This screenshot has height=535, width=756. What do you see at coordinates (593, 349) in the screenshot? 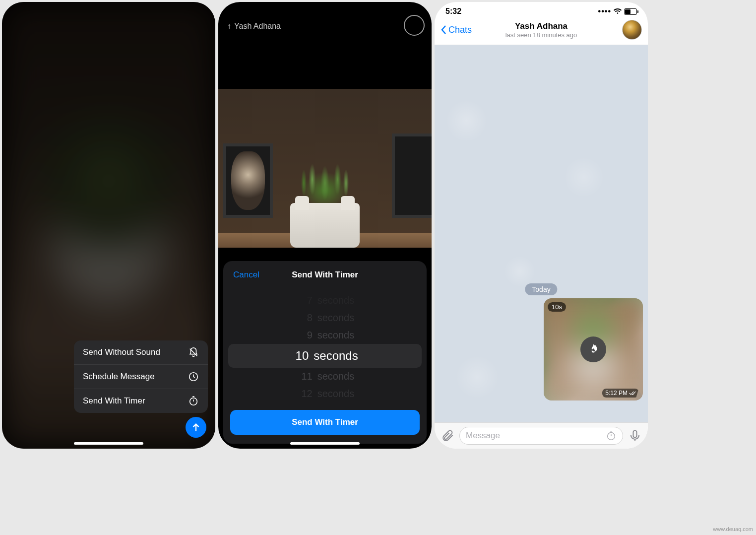
I see `flame-icon` at bounding box center [593, 349].